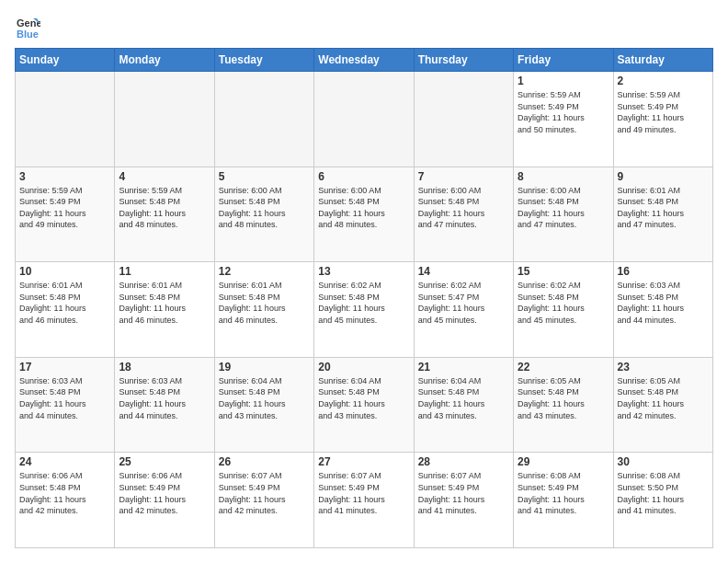  I want to click on calendar-cell: 12Sunrise: 6:01 AM Sunset: 5:48 PM Dayli…, so click(264, 310).